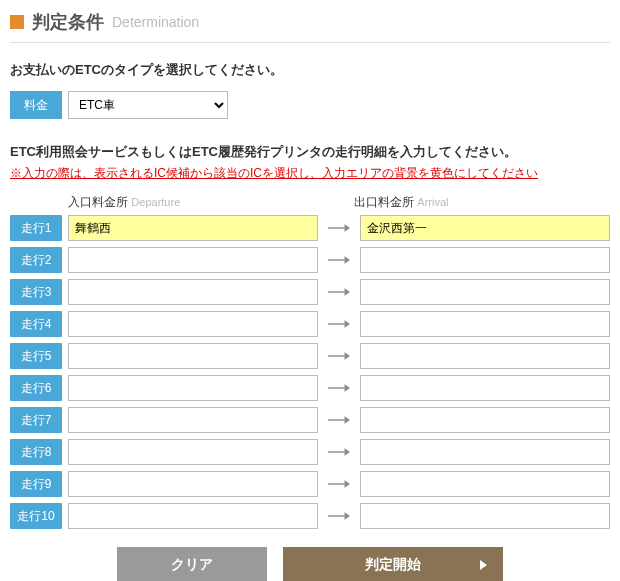 Image resolution: width=620 pixels, height=581 pixels. What do you see at coordinates (393, 564) in the screenshot?
I see `submit-button: 判定開始` at bounding box center [393, 564].